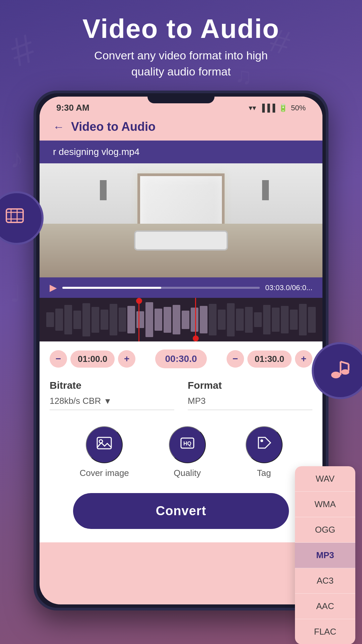  I want to click on svg-text: HQ, so click(187, 443).